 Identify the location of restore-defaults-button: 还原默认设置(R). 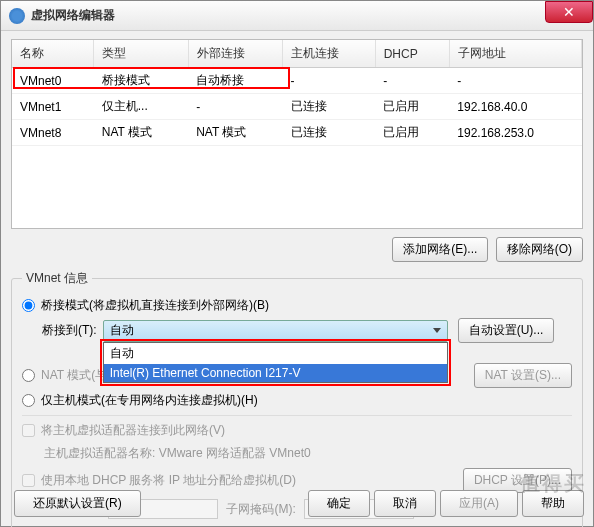
(78, 504).